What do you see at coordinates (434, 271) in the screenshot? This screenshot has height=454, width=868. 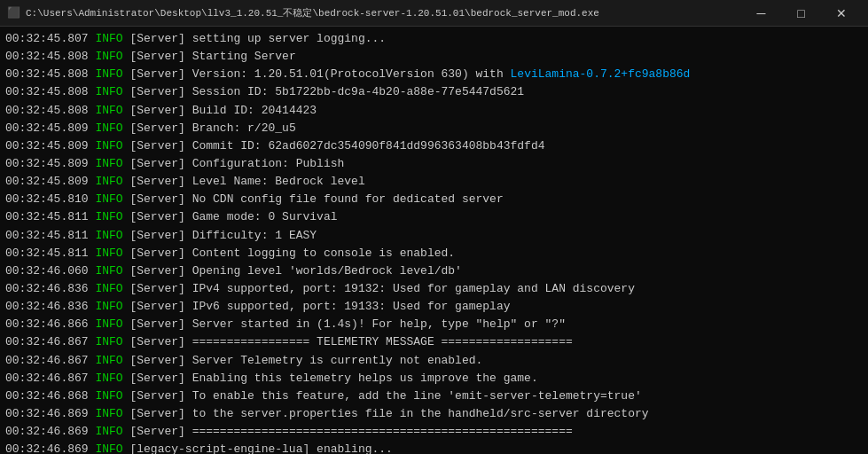 I see `log-line: 00:32:46.060 INFO [Server] Opening level…` at bounding box center [434, 271].